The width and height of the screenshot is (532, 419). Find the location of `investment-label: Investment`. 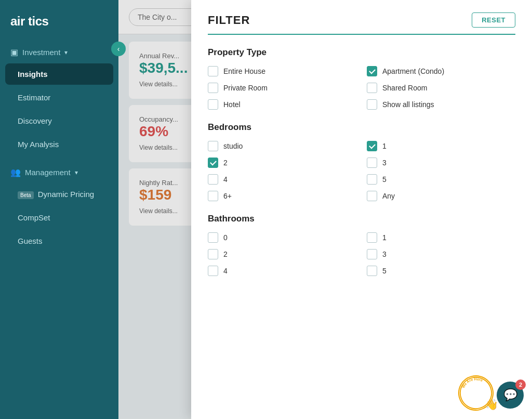

investment-label: Investment is located at coordinates (42, 52).